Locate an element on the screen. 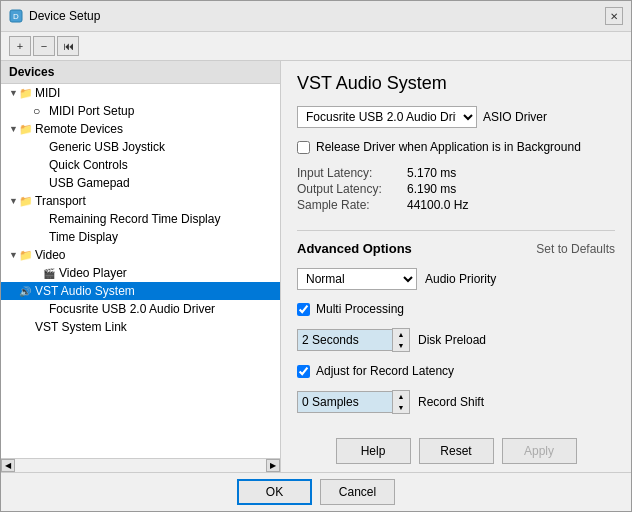  window-icon: D is located at coordinates (16, 16).